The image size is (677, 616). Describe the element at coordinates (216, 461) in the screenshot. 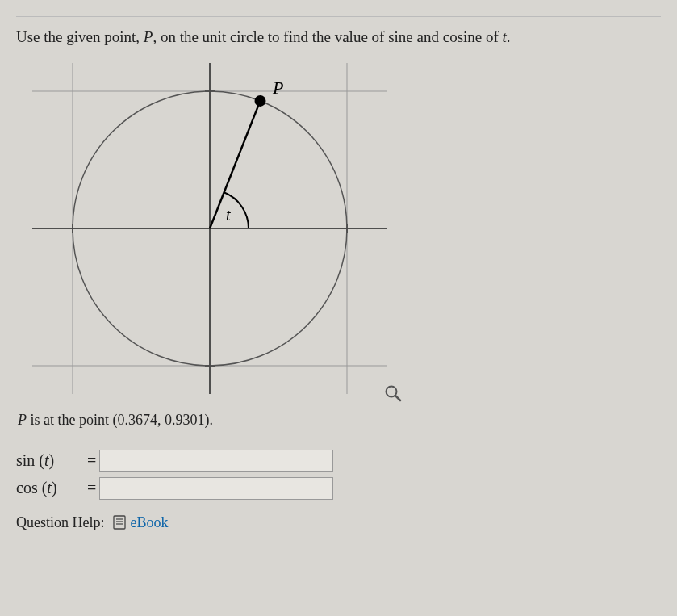

I see `sin-input` at that location.